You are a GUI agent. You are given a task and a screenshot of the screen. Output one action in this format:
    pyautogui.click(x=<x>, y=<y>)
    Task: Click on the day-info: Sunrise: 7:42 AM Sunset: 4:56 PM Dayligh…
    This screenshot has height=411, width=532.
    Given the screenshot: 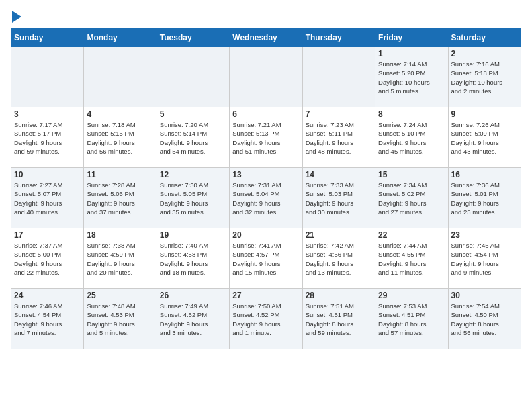 What is the action you would take?
    pyautogui.click(x=339, y=259)
    